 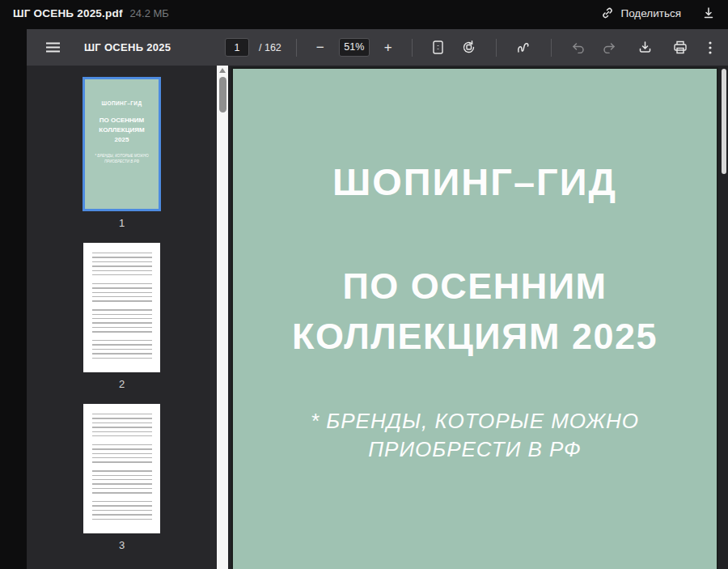 I want to click on viewer-toolbar: ШГ ОСЕНЬ 2025 / 162 − 51% +, so click(x=377, y=47).